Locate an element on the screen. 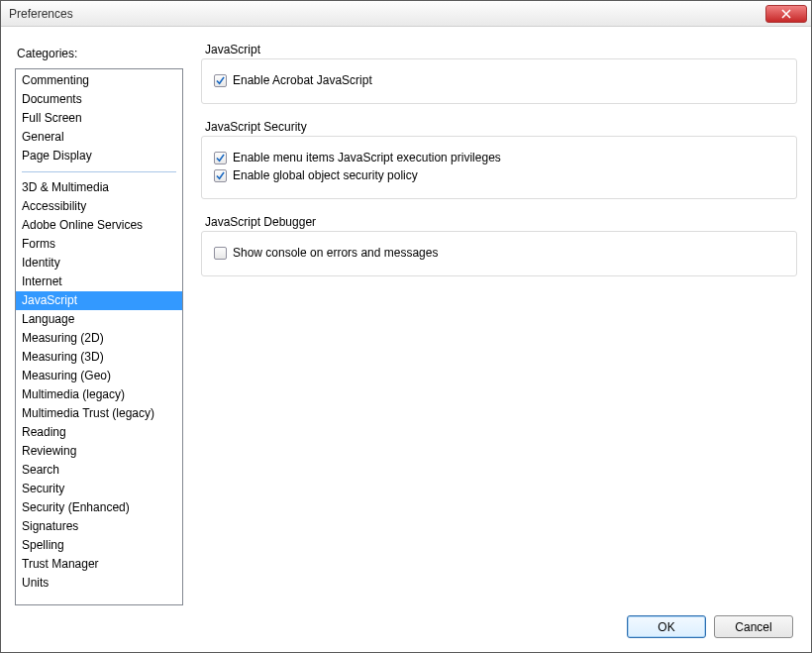  category-item: Full Screen is located at coordinates (99, 119).